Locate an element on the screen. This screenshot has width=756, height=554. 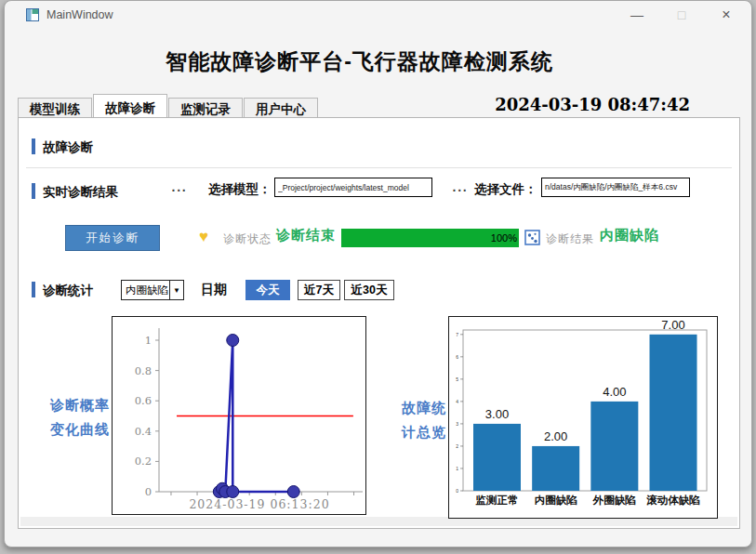
bar-chart-caption: 故障统 计总览 is located at coordinates (424, 420).